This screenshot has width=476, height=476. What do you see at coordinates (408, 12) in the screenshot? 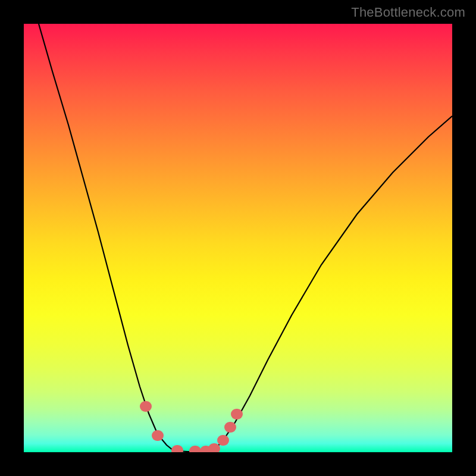
I see `watermark-text: TheBottleneck.com` at bounding box center [408, 12].